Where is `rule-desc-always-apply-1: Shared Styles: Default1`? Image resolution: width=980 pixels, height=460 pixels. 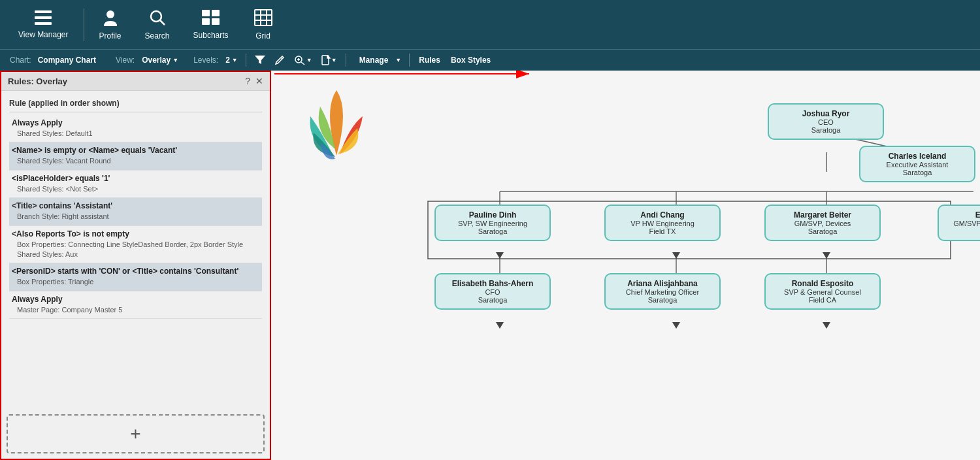 rule-desc-always-apply-1: Shared Styles: Default1 is located at coordinates (136, 133).